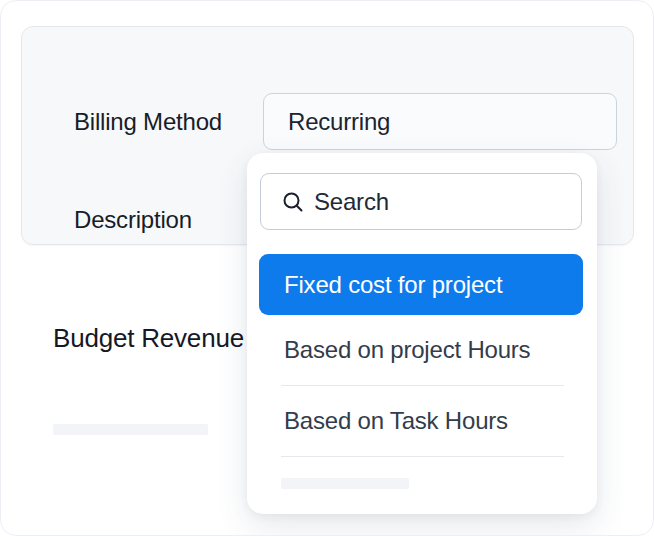  Describe the element at coordinates (339, 122) in the screenshot. I see `billing-method-value: Recurring` at that location.